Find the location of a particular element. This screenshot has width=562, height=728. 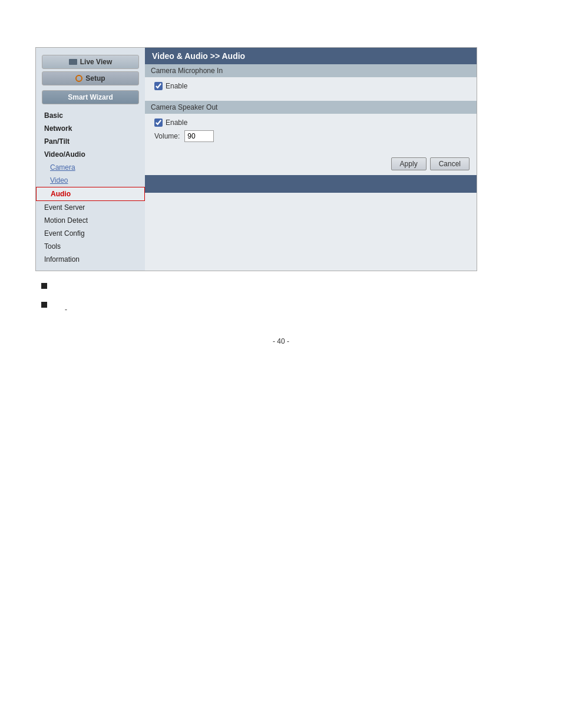

camera-speaker-out-body: Enable Volume: is located at coordinates (311, 133).